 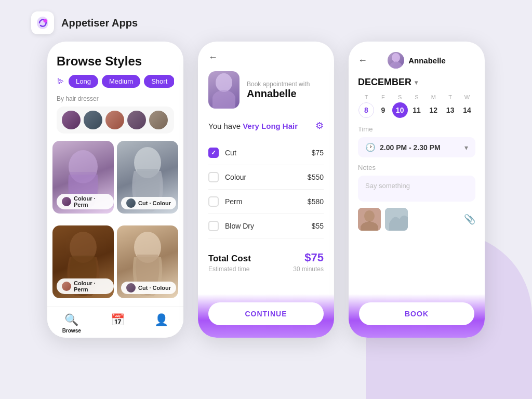 What do you see at coordinates (266, 153) in the screenshot?
I see `service-row-cut: Cut $75` at bounding box center [266, 153].